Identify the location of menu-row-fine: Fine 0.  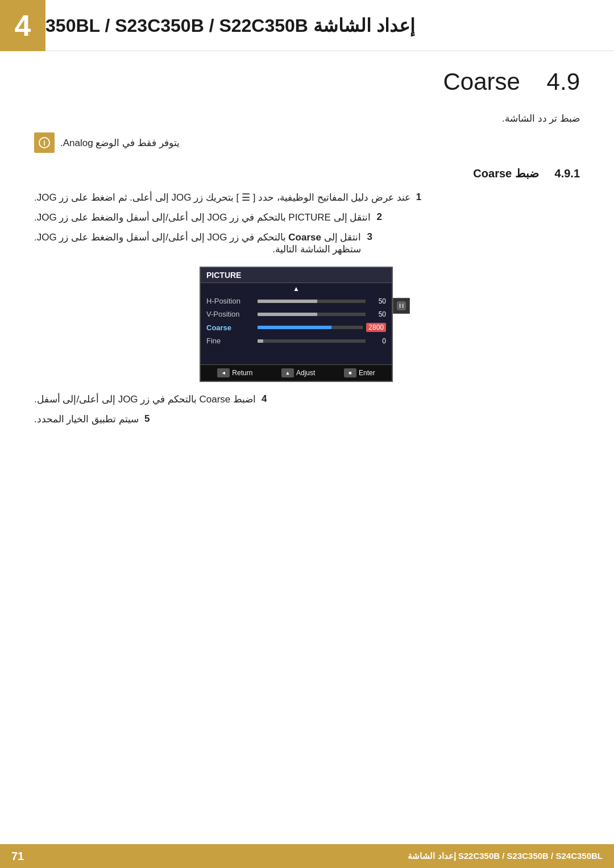
(296, 341).